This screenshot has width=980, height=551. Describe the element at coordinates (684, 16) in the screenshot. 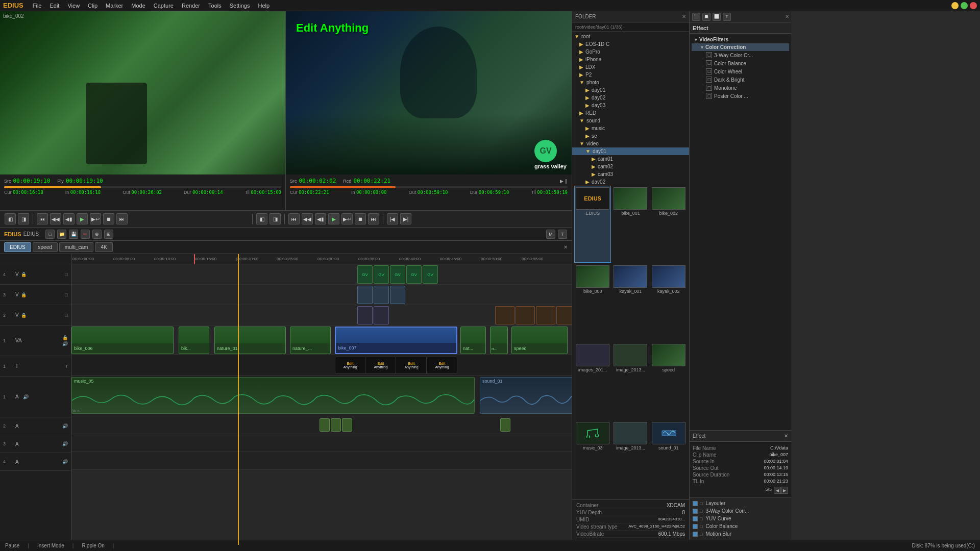

I see `folder-close: ✕` at that location.